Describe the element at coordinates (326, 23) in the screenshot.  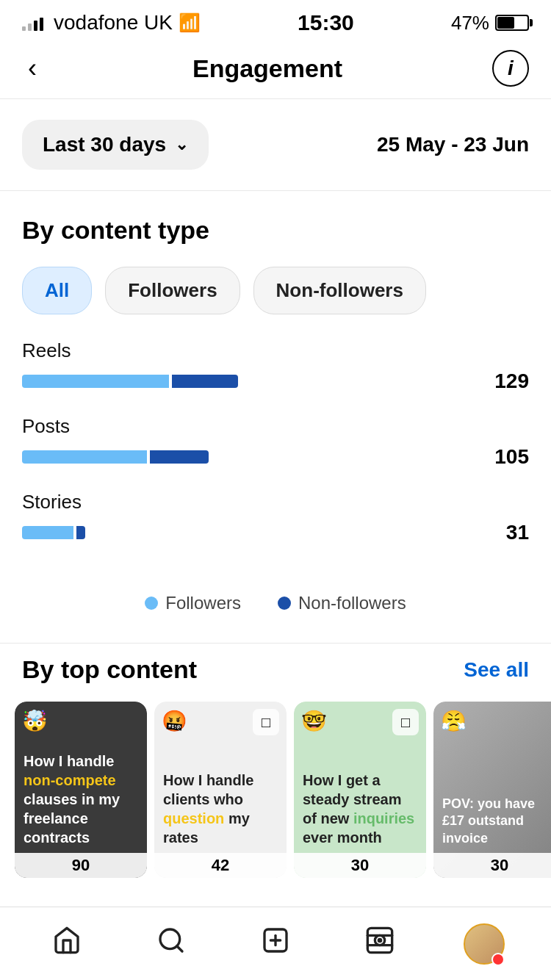
I see `time-display: 15:30` at that location.